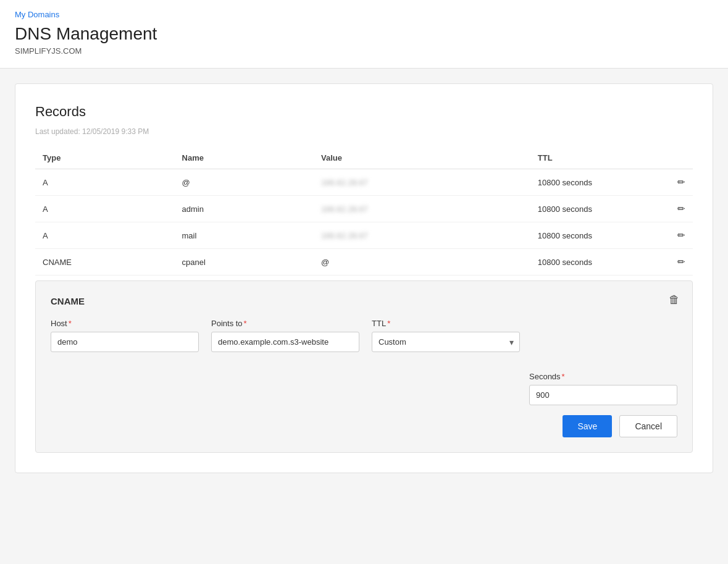 Image resolution: width=728 pixels, height=564 pixels. Describe the element at coordinates (364, 335) in the screenshot. I see `form-row-main: Host* Points to* TTL* 1/2 H` at that location.